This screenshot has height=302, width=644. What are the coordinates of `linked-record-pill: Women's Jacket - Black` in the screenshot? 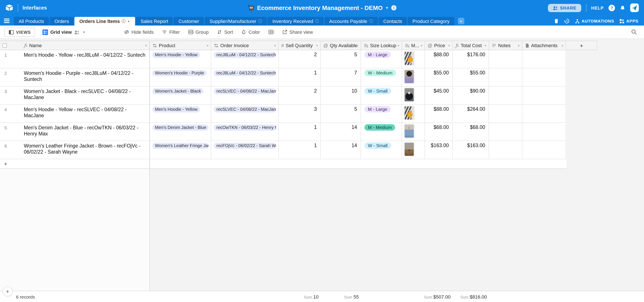 It's located at (178, 91).